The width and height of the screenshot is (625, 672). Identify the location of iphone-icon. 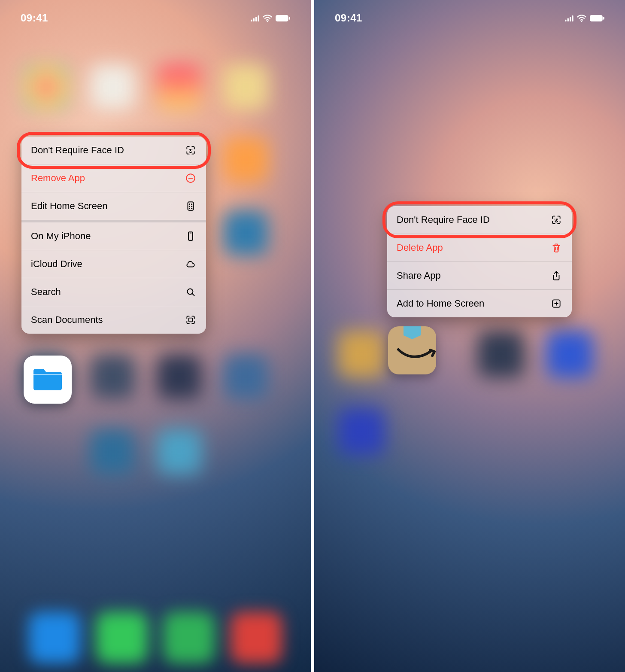
(191, 236).